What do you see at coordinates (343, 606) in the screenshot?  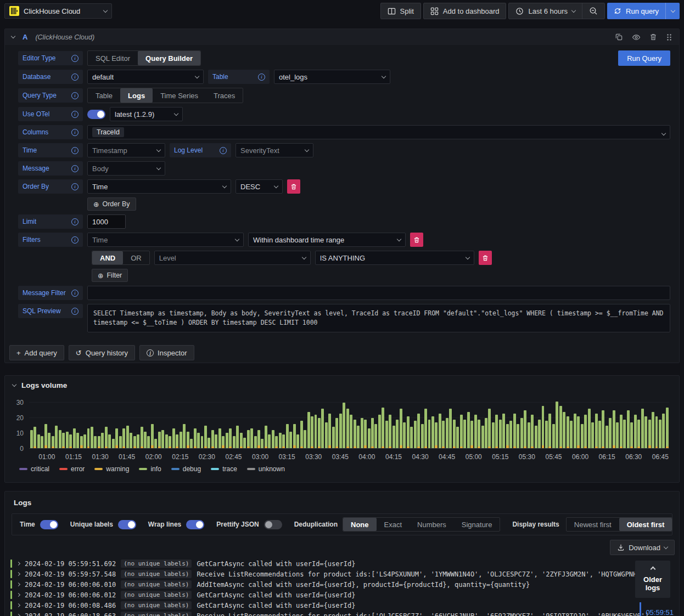 I see `log-row: 2024-02-19 06:00:08.486(no unique labels…` at bounding box center [343, 606].